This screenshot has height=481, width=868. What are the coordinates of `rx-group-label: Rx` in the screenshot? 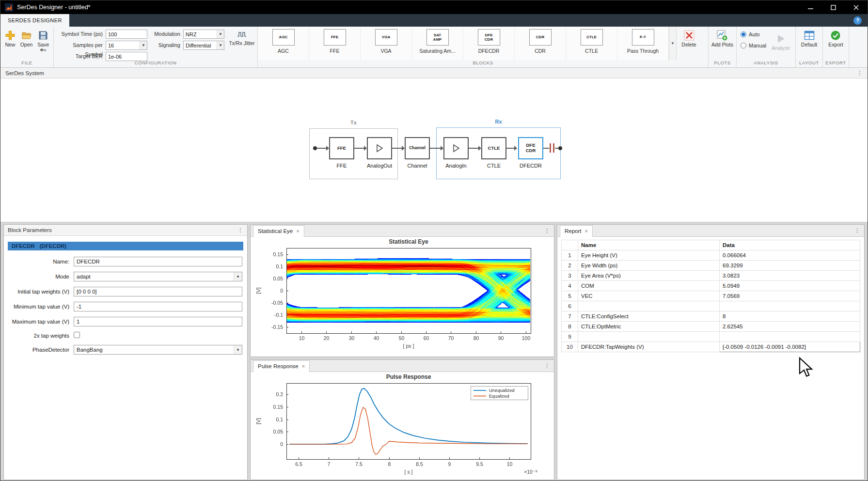 It's located at (498, 122).